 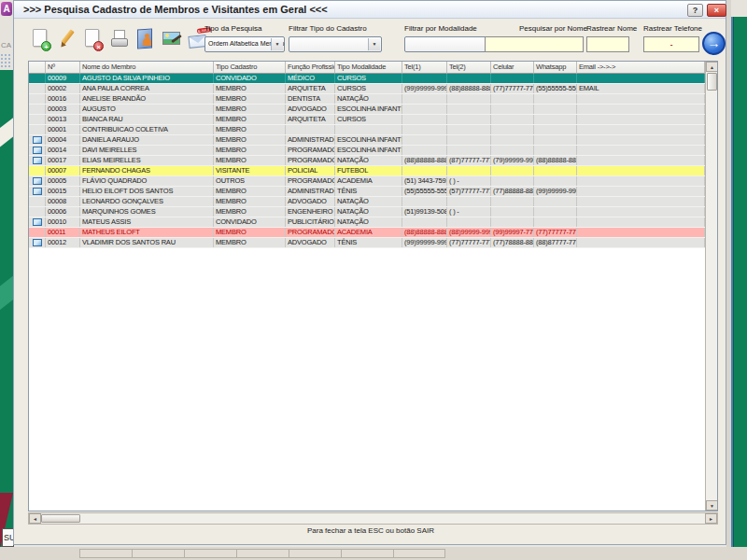 What do you see at coordinates (63, 232) in the screenshot?
I see `cell-num: 00011` at bounding box center [63, 232].